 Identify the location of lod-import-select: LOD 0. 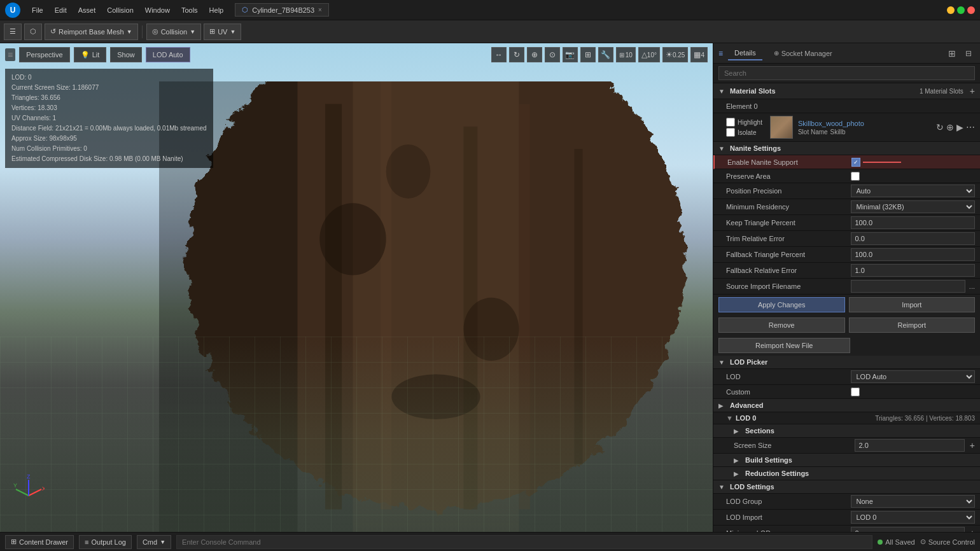
(913, 517).